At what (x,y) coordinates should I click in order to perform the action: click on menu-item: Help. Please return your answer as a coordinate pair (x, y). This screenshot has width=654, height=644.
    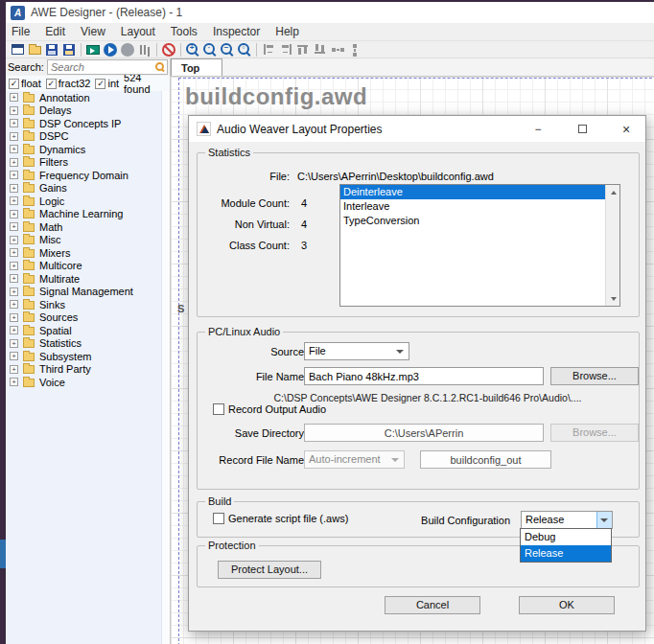
    Looking at the image, I should click on (288, 32).